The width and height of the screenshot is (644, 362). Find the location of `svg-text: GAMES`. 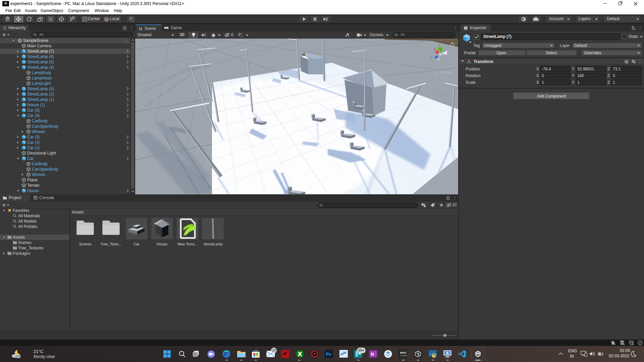

svg-text: GAMES is located at coordinates (404, 356).